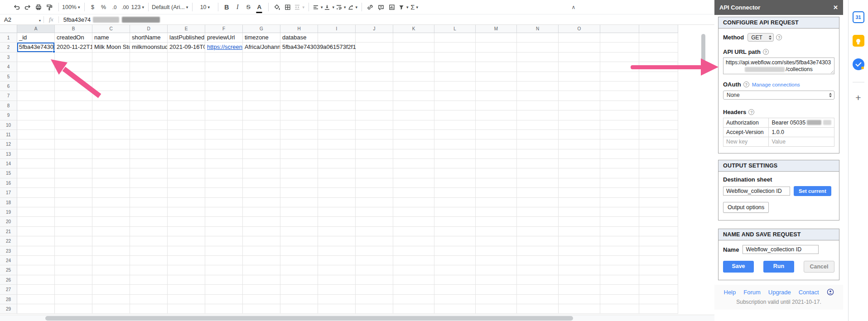 The height and width of the screenshot is (321, 868). What do you see at coordinates (262, 164) in the screenshot?
I see `cell-G14` at bounding box center [262, 164].